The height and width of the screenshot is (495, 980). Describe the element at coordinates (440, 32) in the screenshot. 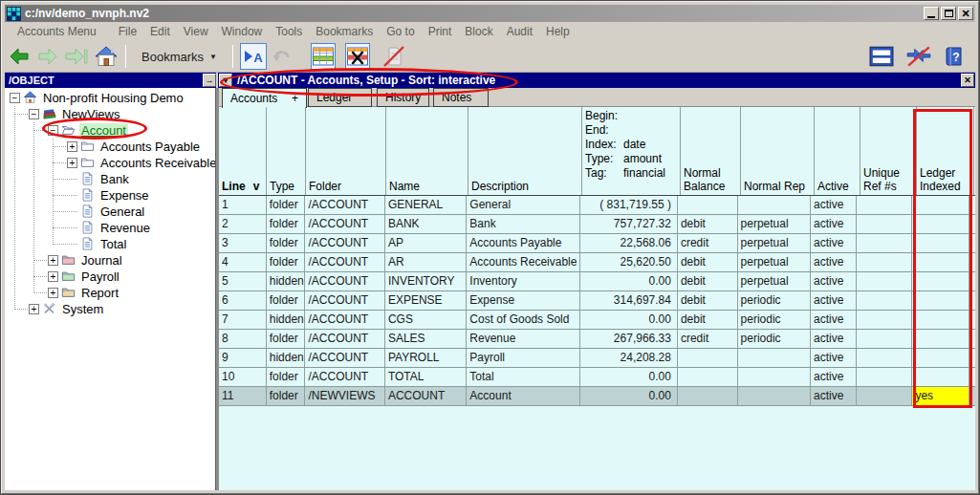

I see `menu-item-print: Print` at that location.